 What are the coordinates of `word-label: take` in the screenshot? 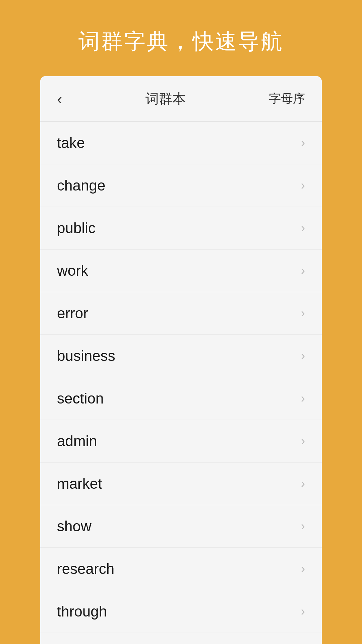 It's located at (71, 143).